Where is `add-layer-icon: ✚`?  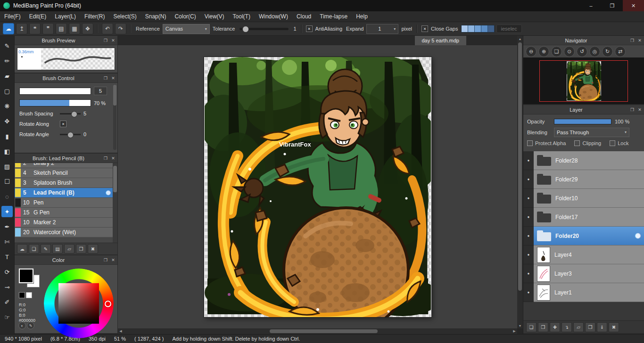 add-layer-icon: ✚ is located at coordinates (555, 327).